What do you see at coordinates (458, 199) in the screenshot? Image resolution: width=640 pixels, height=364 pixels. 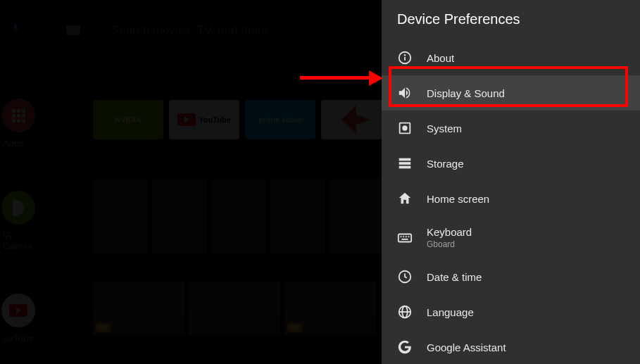 I see `menu-label: Home screen` at bounding box center [458, 199].